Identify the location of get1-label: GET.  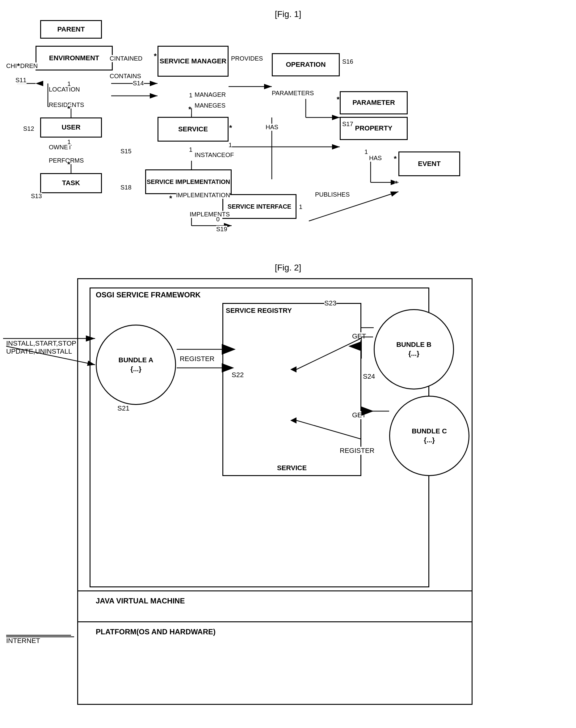
(359, 336).